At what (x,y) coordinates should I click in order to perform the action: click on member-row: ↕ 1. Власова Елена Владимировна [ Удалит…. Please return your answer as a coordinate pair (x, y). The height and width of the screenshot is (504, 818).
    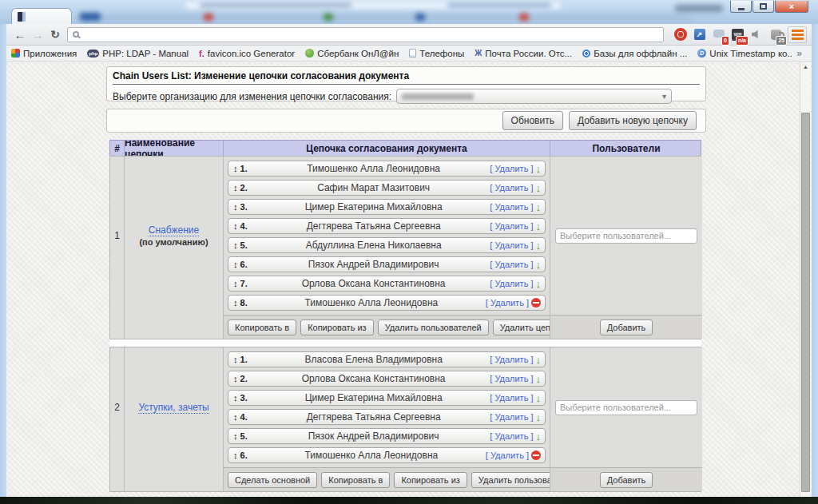
    Looking at the image, I should click on (387, 359).